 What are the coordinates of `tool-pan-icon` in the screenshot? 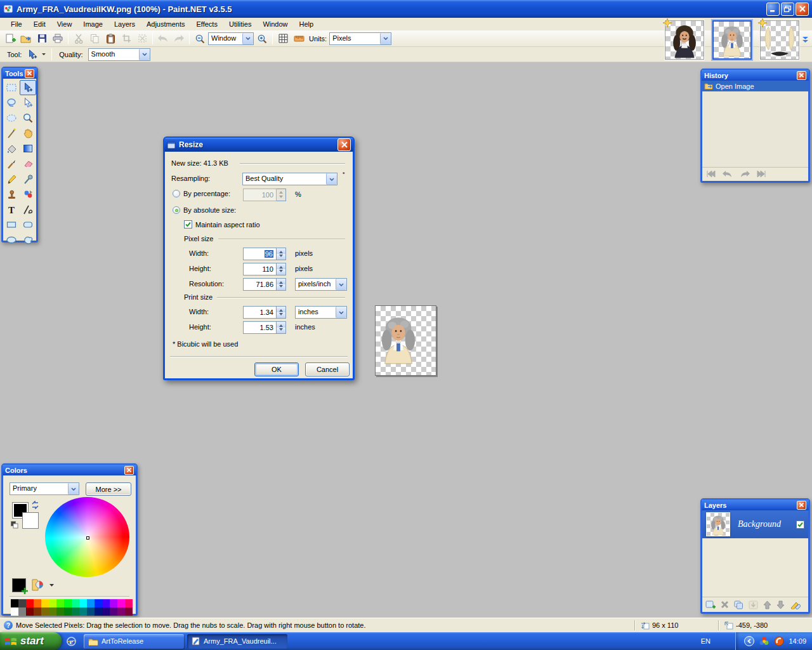 It's located at (28, 133).